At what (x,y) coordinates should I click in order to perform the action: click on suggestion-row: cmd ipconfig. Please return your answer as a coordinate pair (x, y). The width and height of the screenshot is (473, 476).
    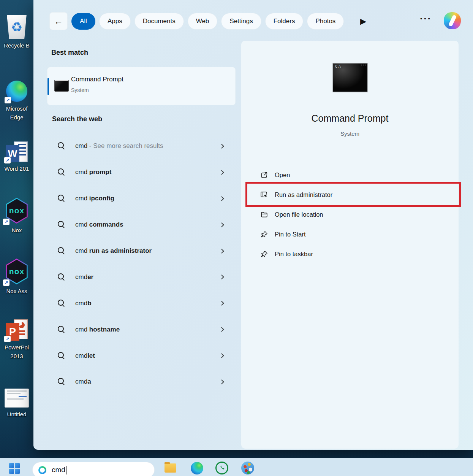
    Looking at the image, I should click on (141, 198).